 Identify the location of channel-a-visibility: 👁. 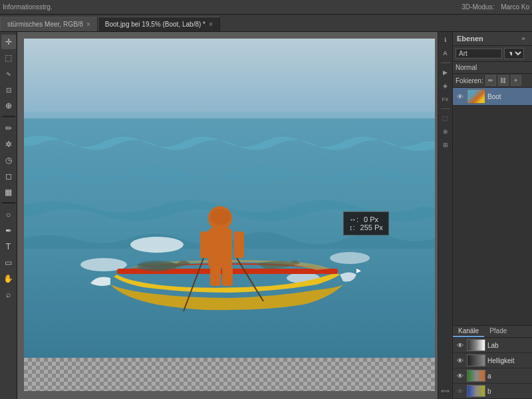
(460, 376).